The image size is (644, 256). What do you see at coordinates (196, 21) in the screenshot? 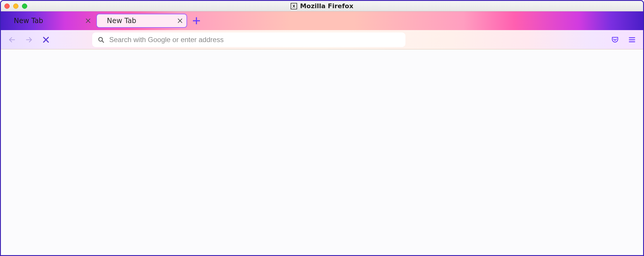
I see `new-tab-button` at bounding box center [196, 21].